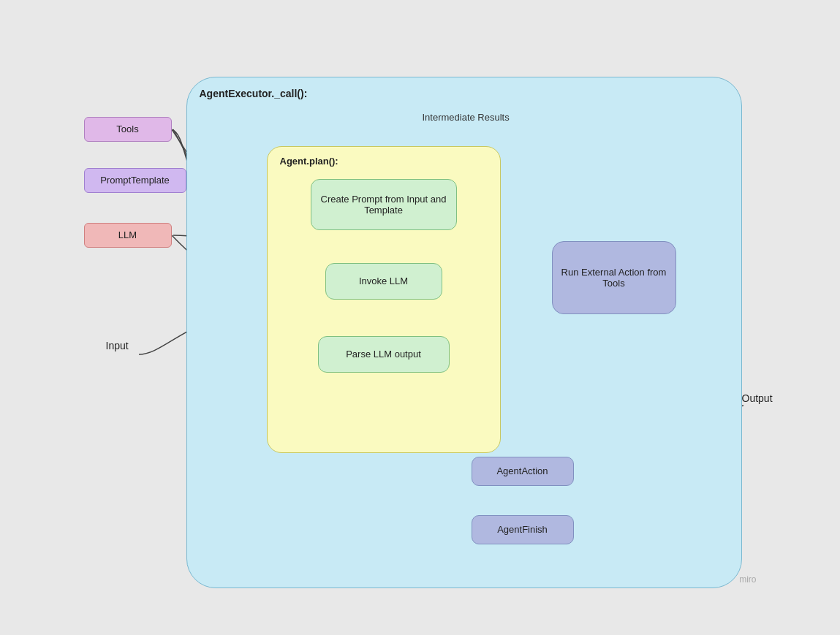 The width and height of the screenshot is (840, 635). What do you see at coordinates (747, 579) in the screenshot?
I see `miro-watermark: miro` at bounding box center [747, 579].